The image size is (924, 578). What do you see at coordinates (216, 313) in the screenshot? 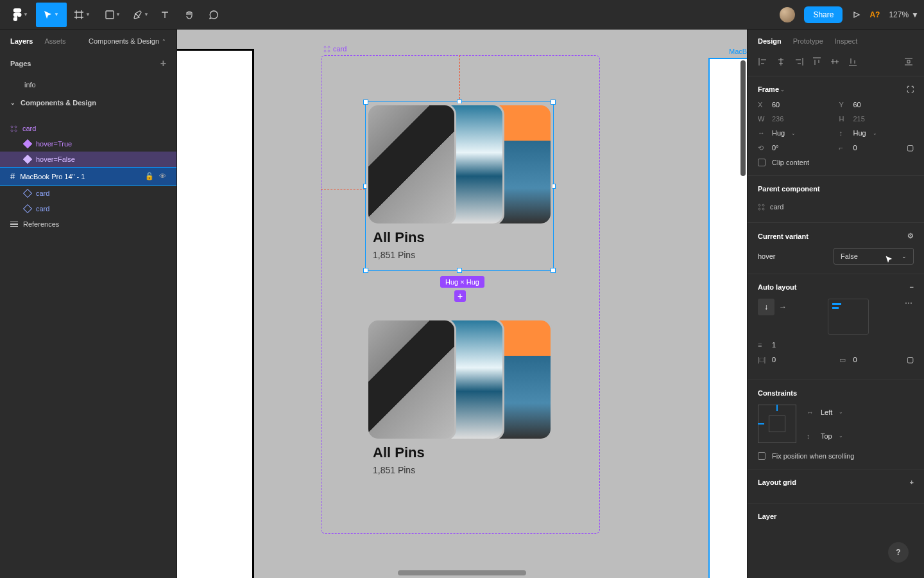
I see `artboard-left` at bounding box center [216, 313].